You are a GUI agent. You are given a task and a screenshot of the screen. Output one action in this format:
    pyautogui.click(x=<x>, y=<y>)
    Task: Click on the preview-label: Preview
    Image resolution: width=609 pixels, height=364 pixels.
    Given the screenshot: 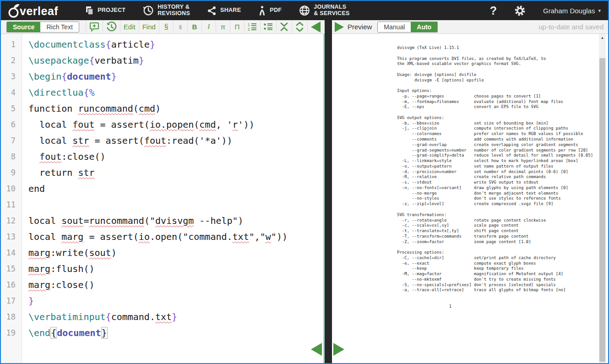 What is the action you would take?
    pyautogui.click(x=360, y=27)
    